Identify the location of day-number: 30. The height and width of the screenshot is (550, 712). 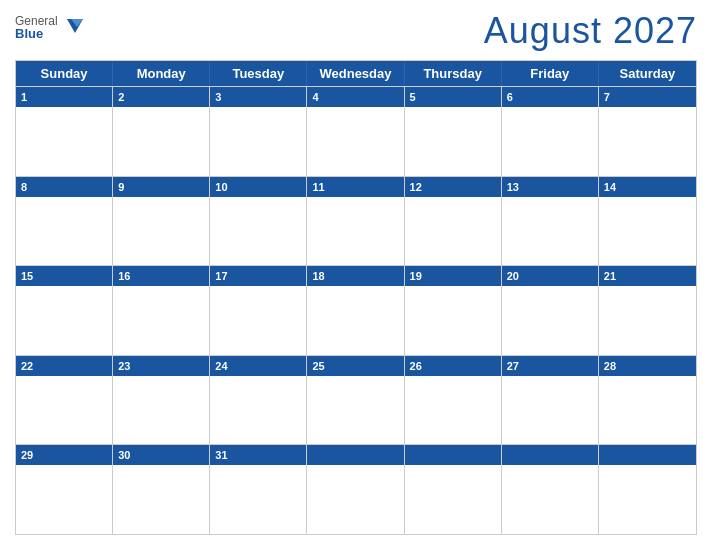
(124, 455).